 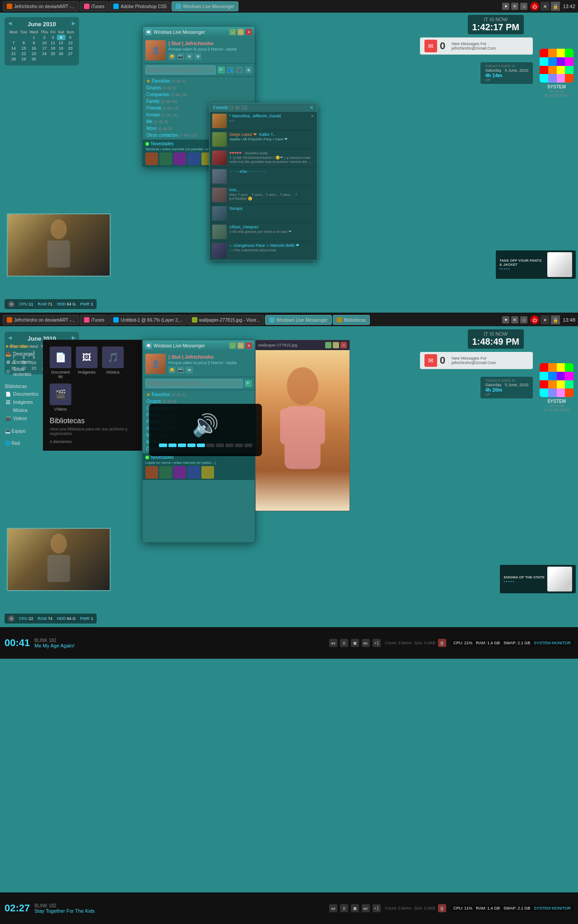 I want to click on friends-popup-1: Friends (1 de 13) ✕ * Marcelina, Jeffers…, so click(x=263, y=181).